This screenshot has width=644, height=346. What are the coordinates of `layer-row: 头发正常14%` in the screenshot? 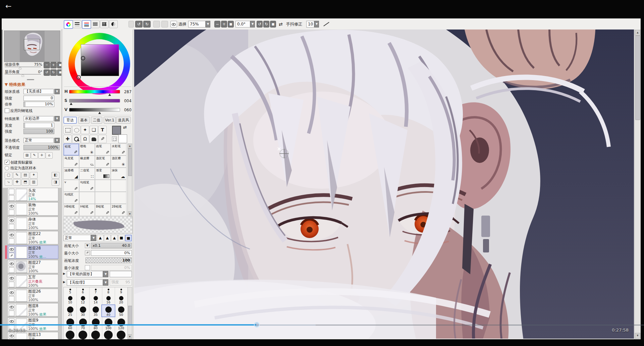 It's located at (33, 194).